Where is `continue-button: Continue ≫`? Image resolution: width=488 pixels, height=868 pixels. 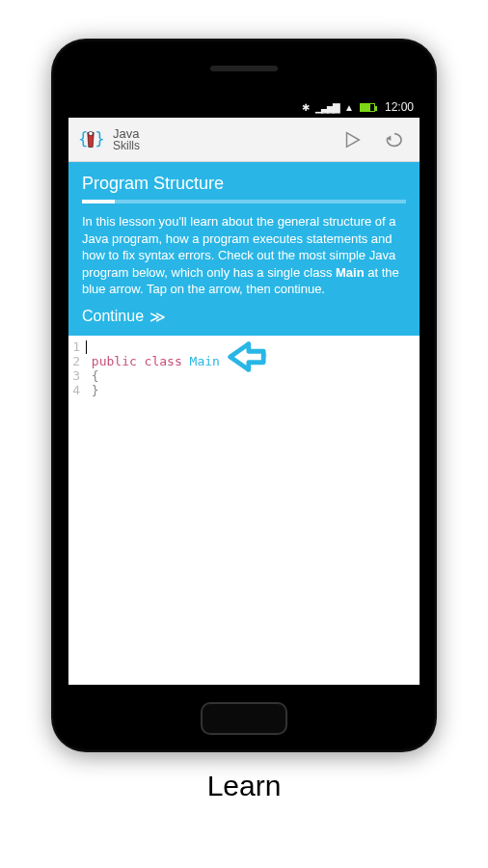
continue-button: Continue ≫ is located at coordinates (244, 316).